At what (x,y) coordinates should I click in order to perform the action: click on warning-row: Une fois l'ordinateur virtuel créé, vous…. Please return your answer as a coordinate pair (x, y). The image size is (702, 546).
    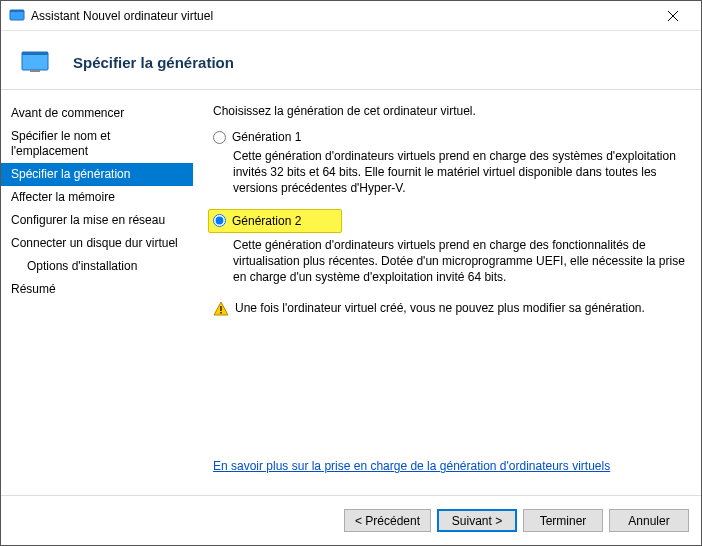
    Looking at the image, I should click on (449, 309).